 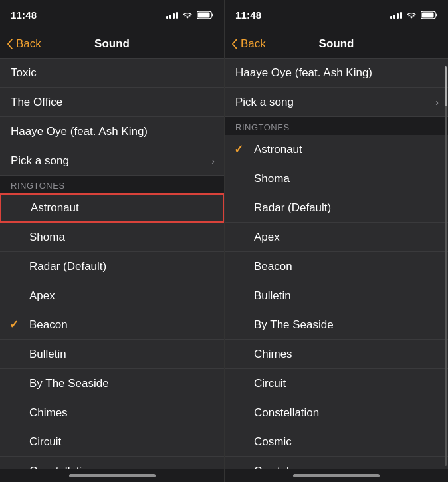 I want to click on back-button-right: Back, so click(x=249, y=44).